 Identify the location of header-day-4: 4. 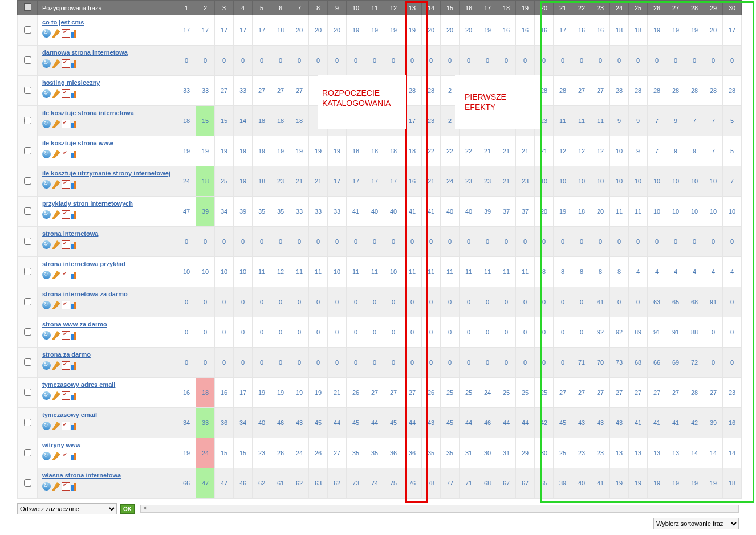
(243, 8).